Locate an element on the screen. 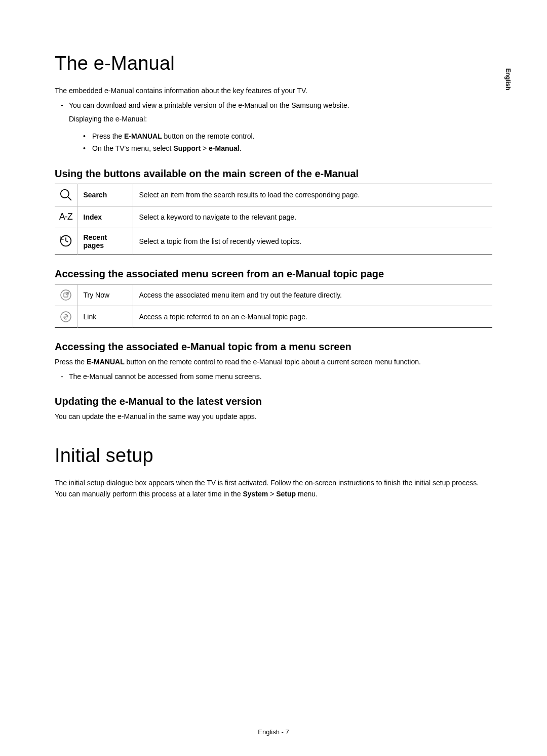 The image size is (547, 756). display-method-item: Press the E-MANUAL button on the remote … is located at coordinates (288, 137).